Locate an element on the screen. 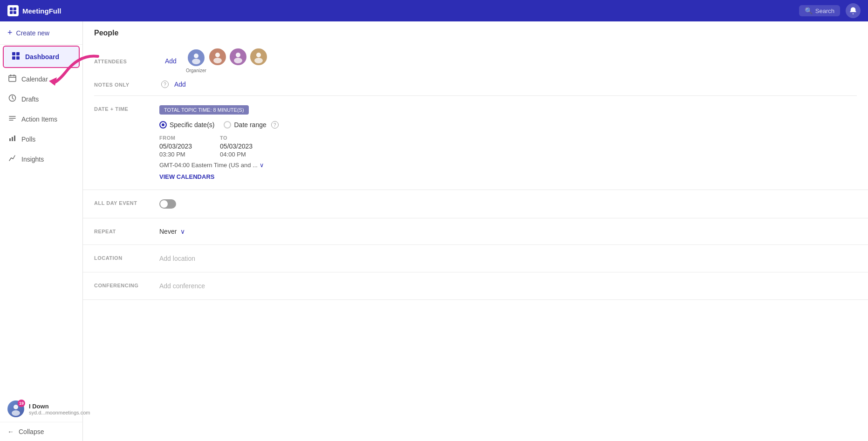 The width and height of the screenshot is (868, 441). date-range-help-icon: ? is located at coordinates (275, 125).